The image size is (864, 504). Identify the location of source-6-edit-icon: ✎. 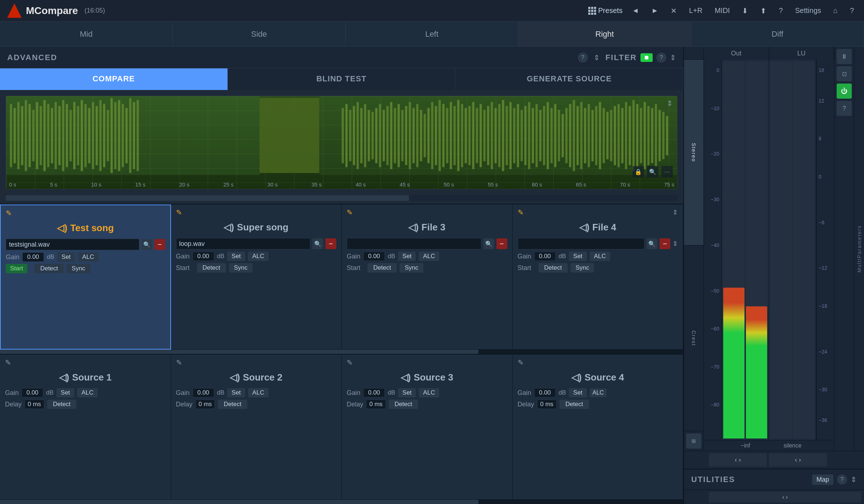
(179, 363).